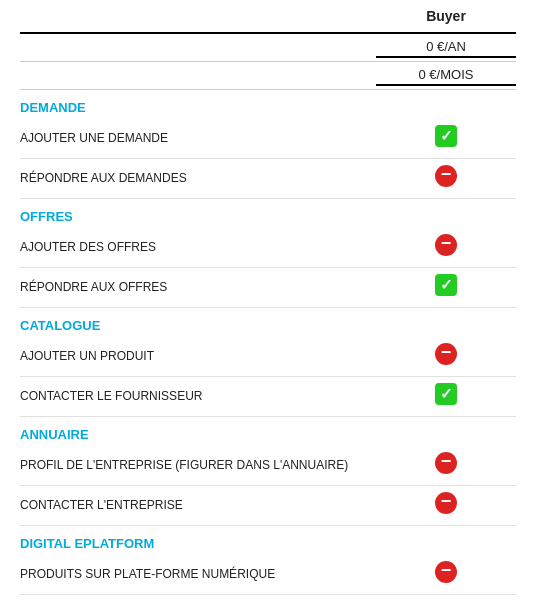 The width and height of the screenshot is (536, 615). Describe the element at coordinates (198, 178) in the screenshot. I see `feature-label: RÉPONDRE AUX DEMANDES` at that location.